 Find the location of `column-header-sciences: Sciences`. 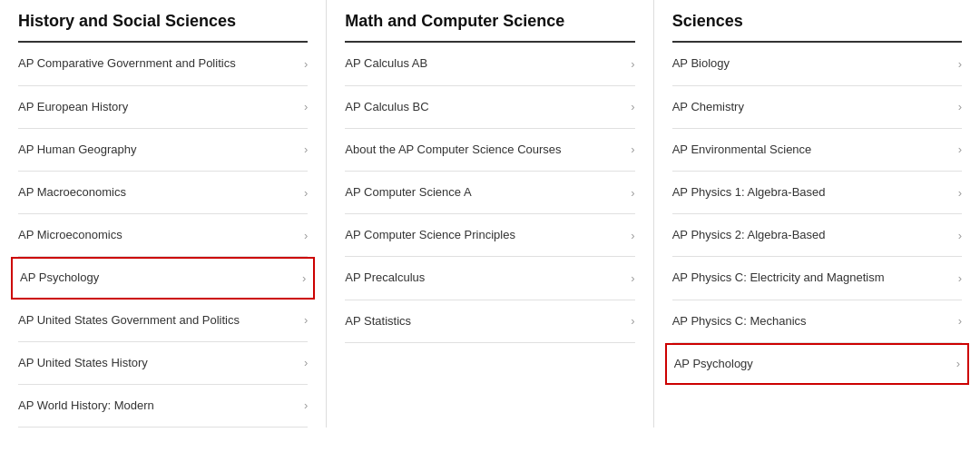

column-header-sciences: Sciences is located at coordinates (817, 22).